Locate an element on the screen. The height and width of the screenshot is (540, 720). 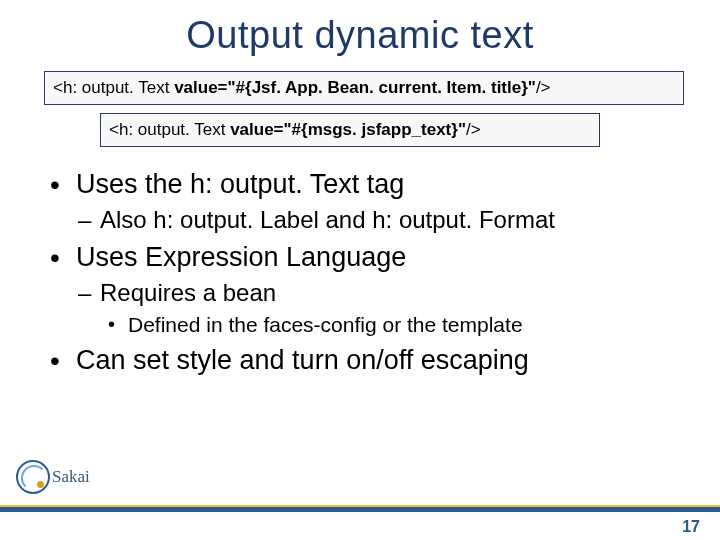
bullet-level1: Can set style and turn on/off escaping is located at coordinates (384, 360).